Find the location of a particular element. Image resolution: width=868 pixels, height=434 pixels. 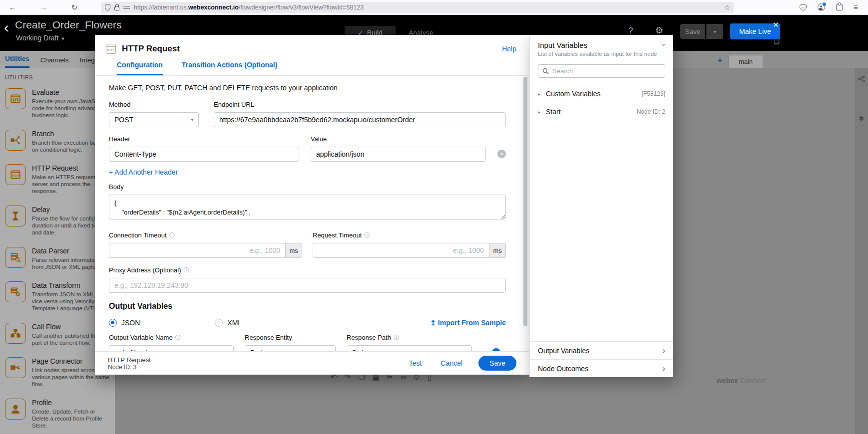

variables-search is located at coordinates (601, 71).